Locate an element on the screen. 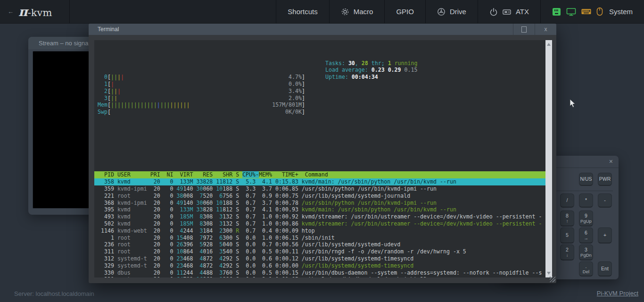 This screenshot has width=644, height=302. process-row: 1146 kvmd-webt 20 0 4244 3184 2300 R 0.7… is located at coordinates (320, 231).